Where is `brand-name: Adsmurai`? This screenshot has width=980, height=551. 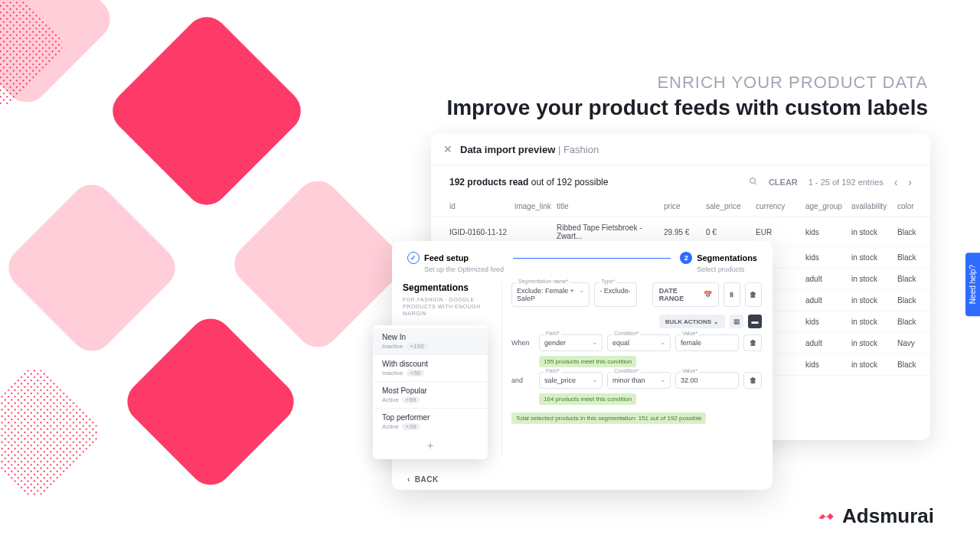
brand-name: Adsmurai is located at coordinates (888, 516).